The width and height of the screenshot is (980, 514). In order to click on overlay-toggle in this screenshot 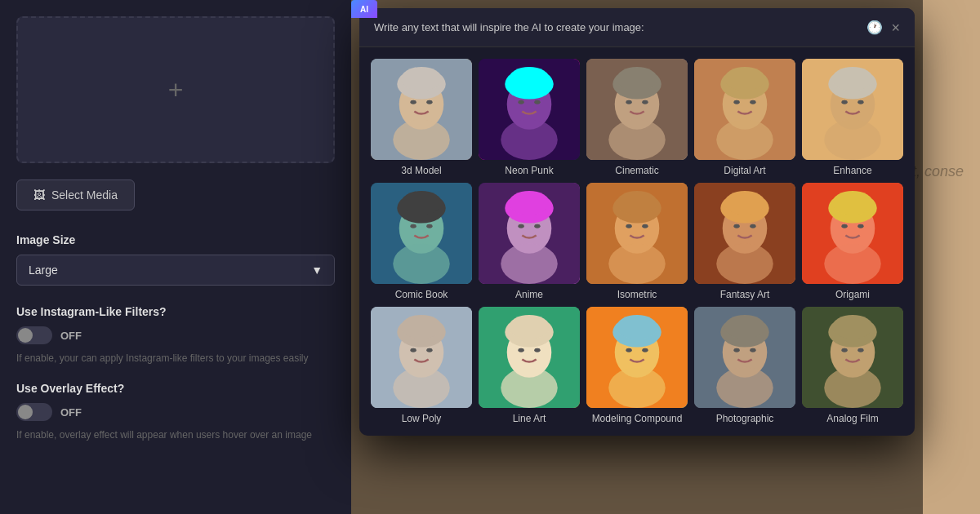, I will do `click(34, 412)`.